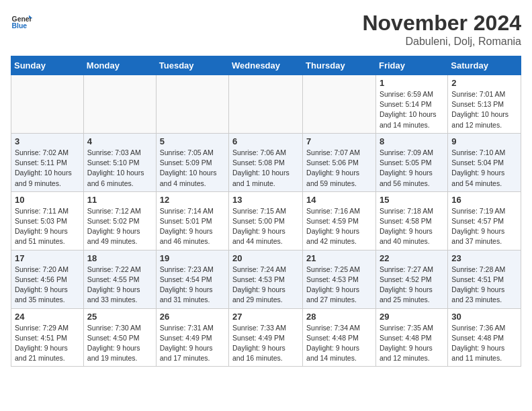  What do you see at coordinates (411, 66) in the screenshot?
I see `weekday-header-friday: Friday` at bounding box center [411, 66].